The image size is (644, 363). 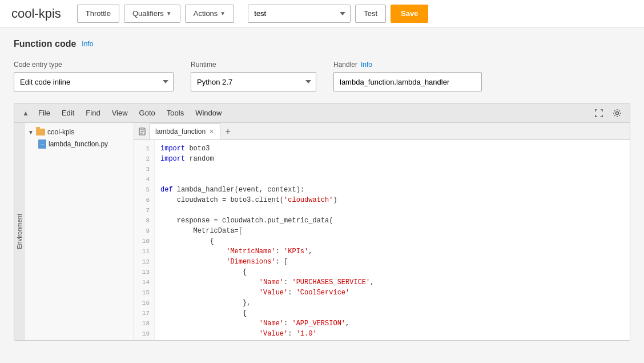 What do you see at coordinates (98, 14) in the screenshot?
I see `throttle-button: Throttle` at bounding box center [98, 14].